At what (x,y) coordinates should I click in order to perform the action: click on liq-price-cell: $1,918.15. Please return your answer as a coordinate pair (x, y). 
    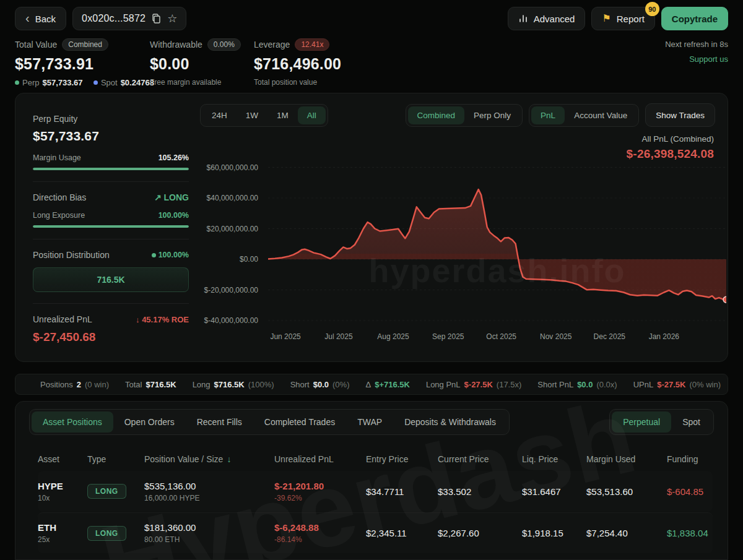
    Looking at the image, I should click on (554, 533).